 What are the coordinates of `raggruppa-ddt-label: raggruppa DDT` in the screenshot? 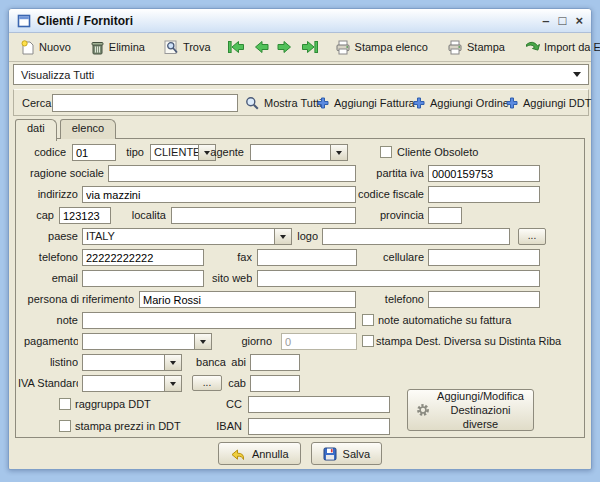 It's located at (113, 404).